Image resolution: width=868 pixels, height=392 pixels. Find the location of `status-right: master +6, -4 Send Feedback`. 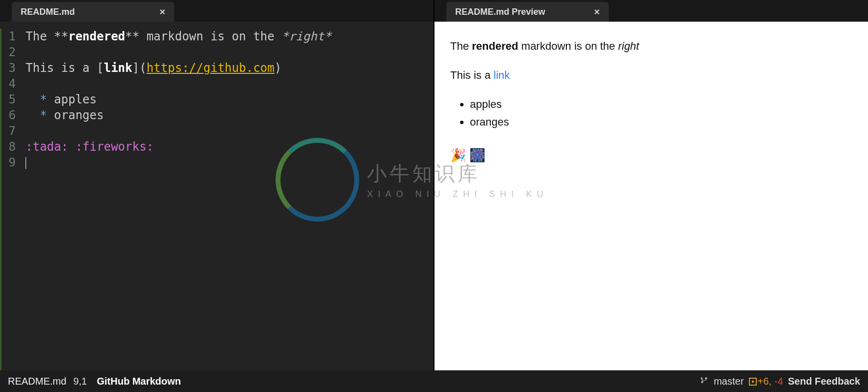

status-right: master +6, -4 Send Feedback is located at coordinates (780, 381).